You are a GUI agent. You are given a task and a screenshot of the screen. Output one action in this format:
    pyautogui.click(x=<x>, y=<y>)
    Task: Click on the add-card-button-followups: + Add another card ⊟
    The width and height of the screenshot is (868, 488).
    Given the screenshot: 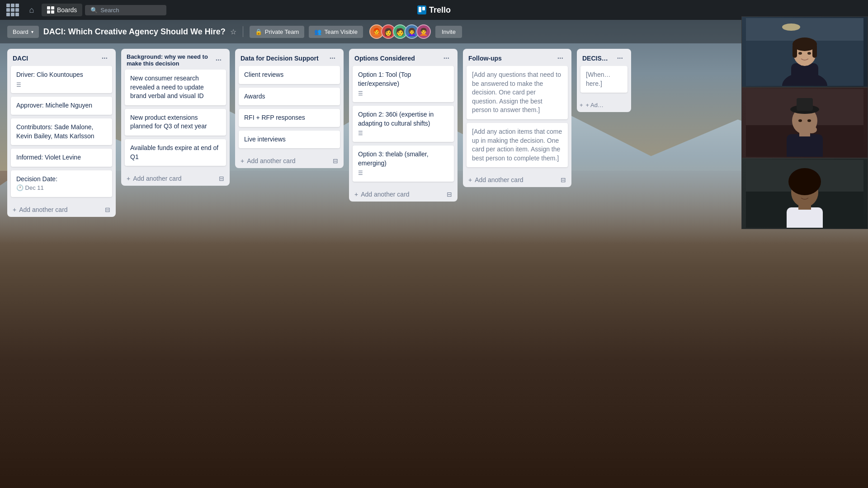 What is the action you would take?
    pyautogui.click(x=517, y=180)
    